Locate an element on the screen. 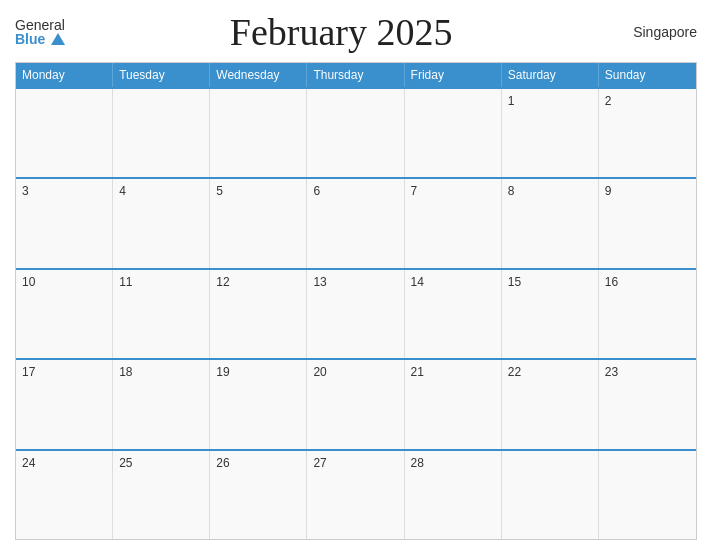 The height and width of the screenshot is (550, 712). day-cell-3: 3 is located at coordinates (64, 223).